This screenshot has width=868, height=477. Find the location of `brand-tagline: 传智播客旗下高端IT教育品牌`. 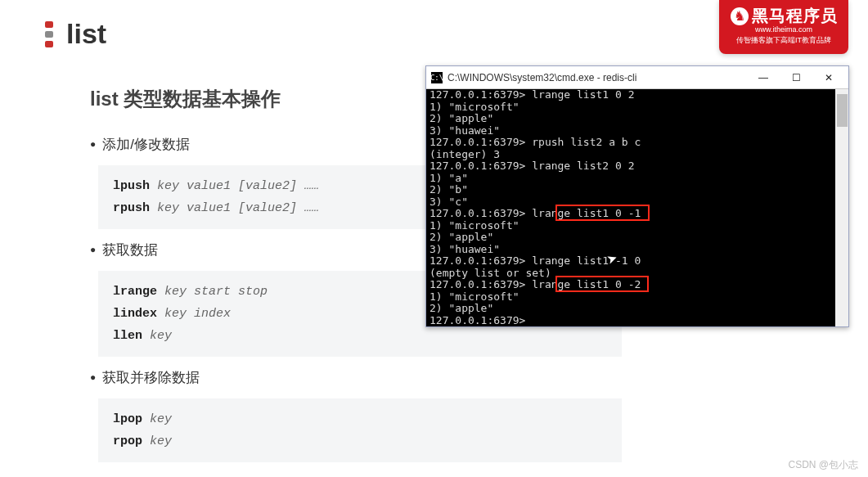

brand-tagline: 传智播客旗下高端IT教育品牌 is located at coordinates (784, 41).